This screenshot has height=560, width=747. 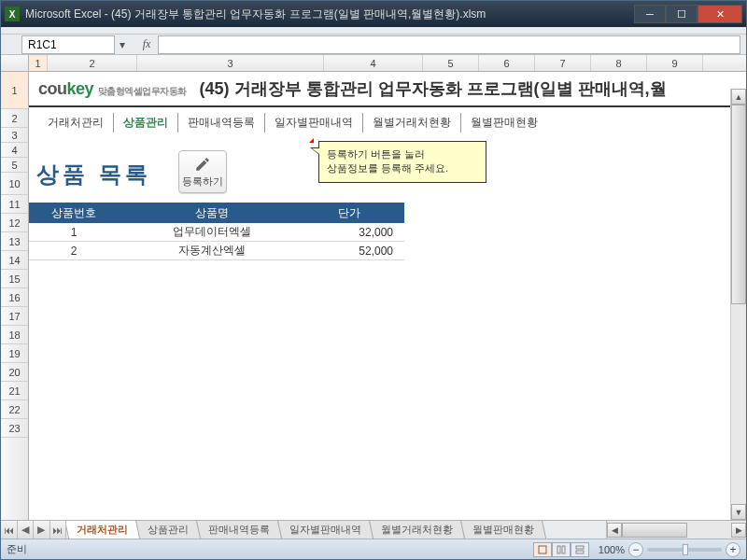 I want to click on column-header: 6, so click(x=507, y=63).